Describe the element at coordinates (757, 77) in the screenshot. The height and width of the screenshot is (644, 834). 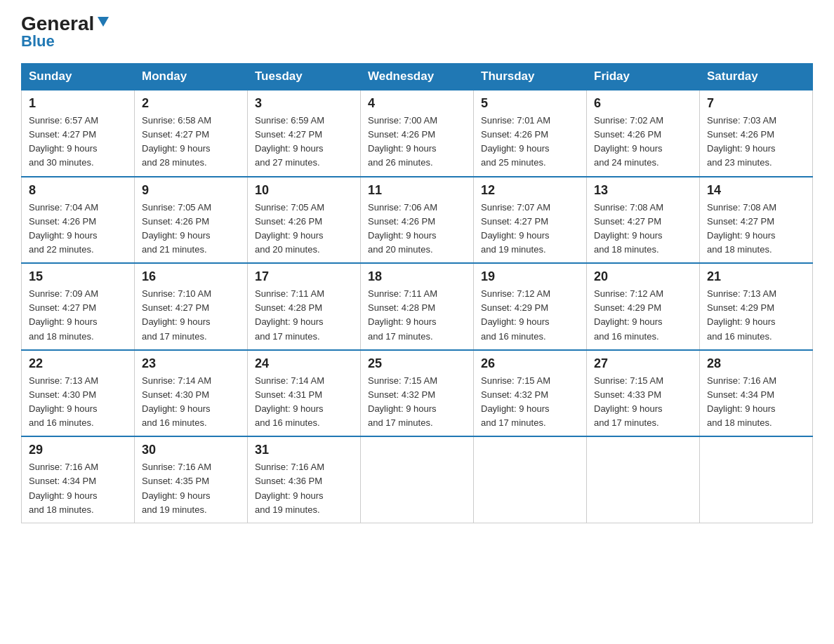
I see `col-header-saturday: Saturday` at that location.